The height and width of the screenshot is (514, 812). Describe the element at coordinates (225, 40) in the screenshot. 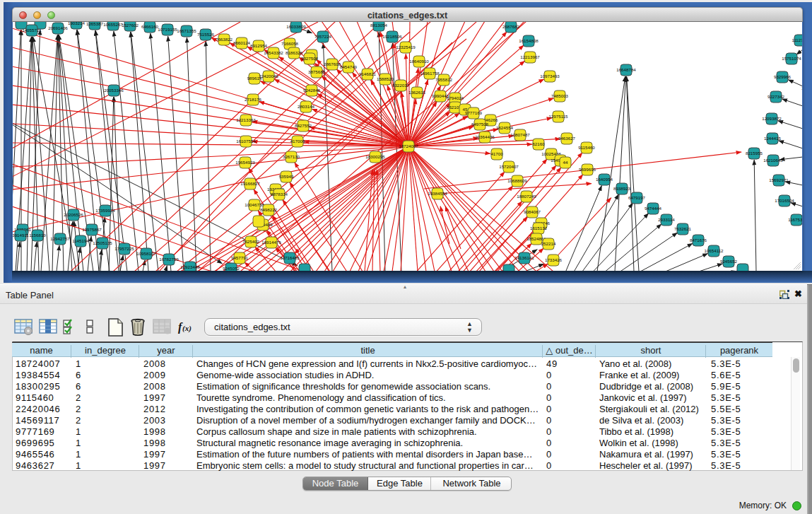

I see `svg-text: 7663822` at that location.